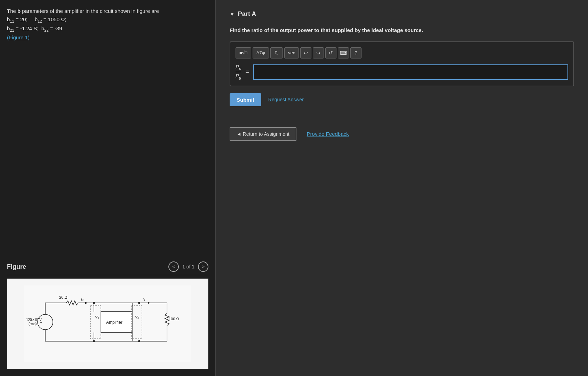 The height and width of the screenshot is (376, 588). I want to click on figure-link: (Figure 1), so click(18, 38).